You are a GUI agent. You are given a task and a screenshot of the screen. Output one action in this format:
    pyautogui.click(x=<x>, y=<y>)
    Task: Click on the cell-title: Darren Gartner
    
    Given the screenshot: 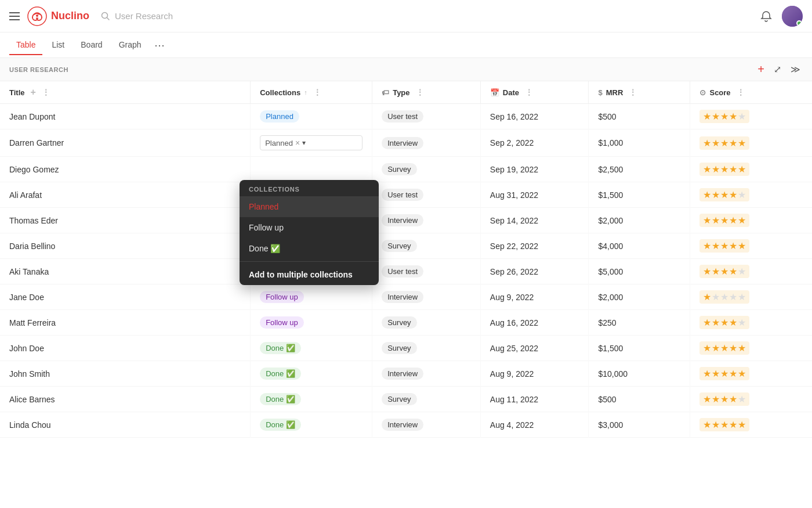 What is the action you would take?
    pyautogui.click(x=125, y=143)
    